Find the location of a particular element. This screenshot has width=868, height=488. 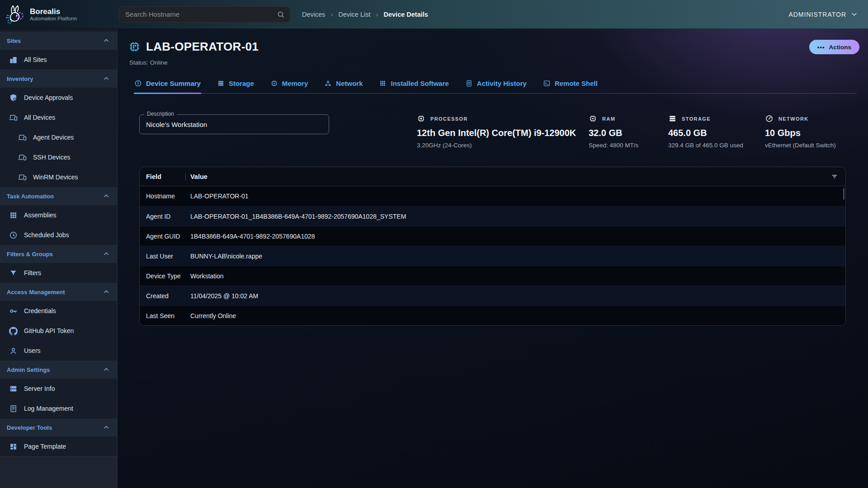

sidebar-section-sites: Sites is located at coordinates (59, 41).